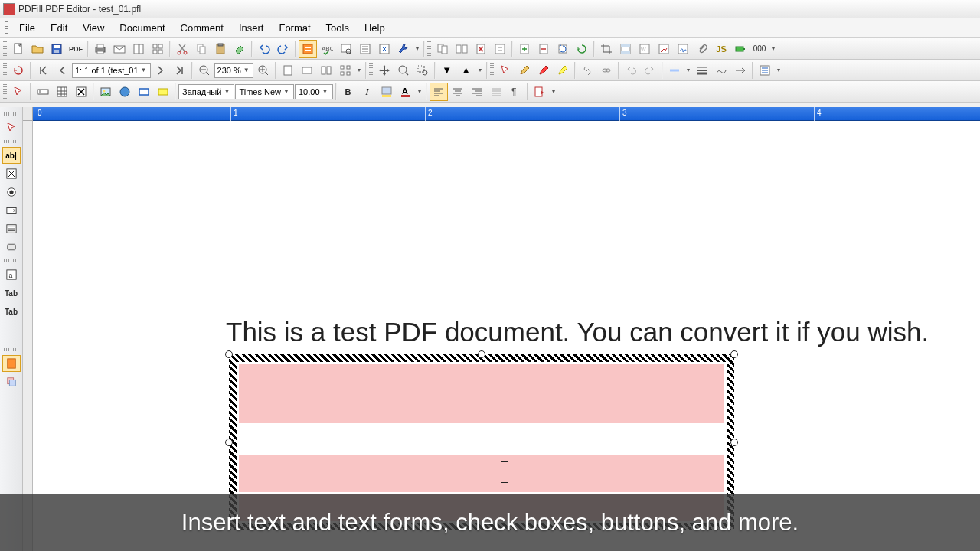 This screenshot has width=980, height=551. What do you see at coordinates (721, 49) in the screenshot?
I see `javascript-button: JS` at bounding box center [721, 49].